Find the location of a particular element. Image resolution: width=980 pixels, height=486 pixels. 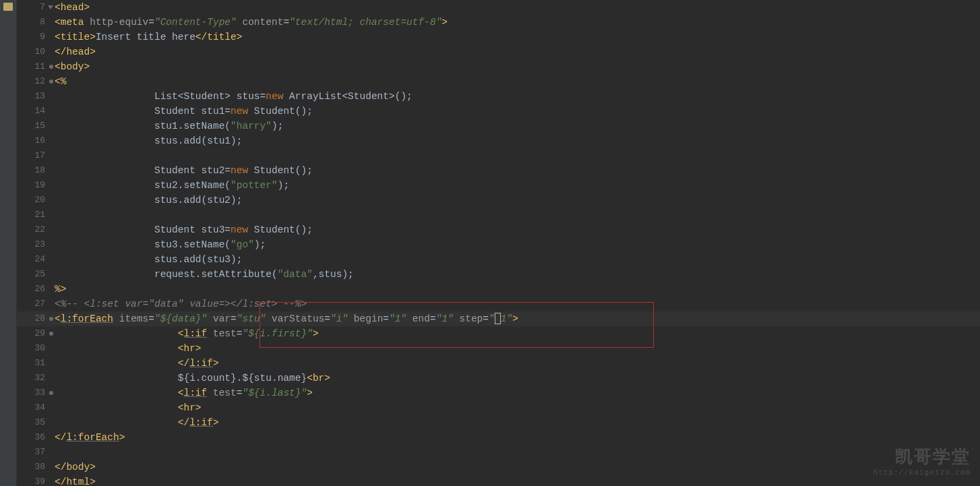

line-content: ${i.count}.${stu.name}<br> is located at coordinates (193, 378).